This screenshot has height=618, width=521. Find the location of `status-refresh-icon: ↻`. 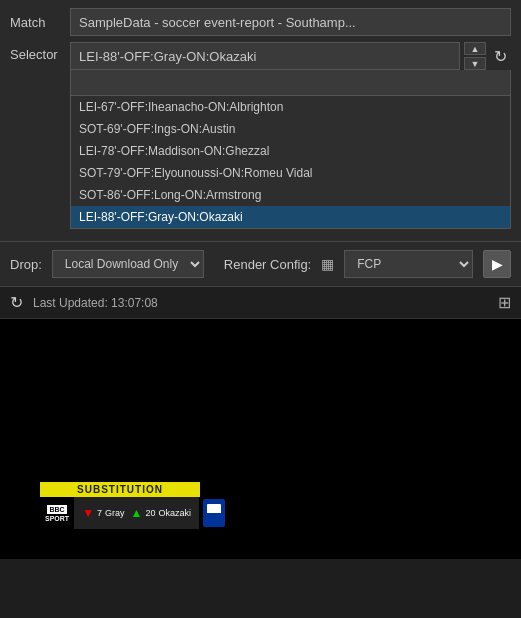

status-refresh-icon: ↻ is located at coordinates (16, 302).